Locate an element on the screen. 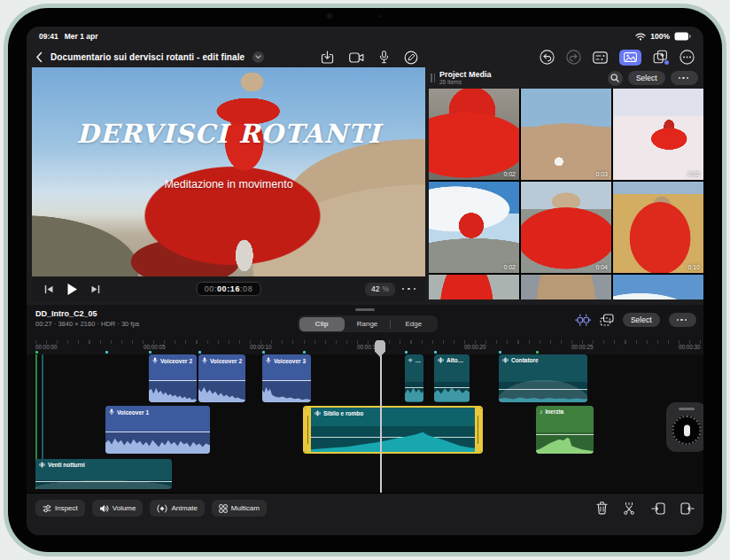 This screenshot has height=560, width=730. ruler-label: 00:00:10 is located at coordinates (260, 347).